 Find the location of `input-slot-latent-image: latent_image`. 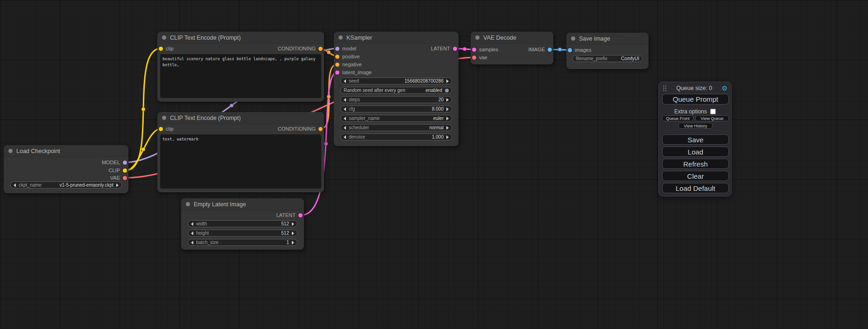

input-slot-latent-image: latent_image is located at coordinates (353, 72).